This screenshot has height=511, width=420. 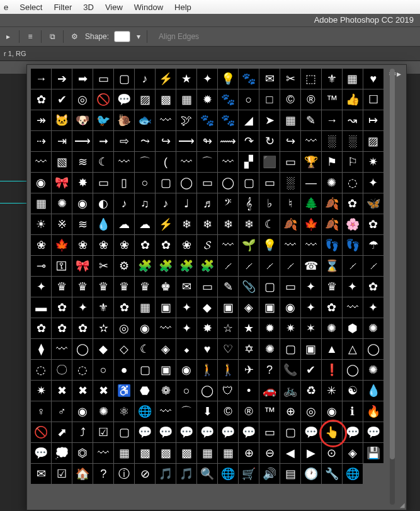 I want to click on shape-thumb: ▢, so click(x=166, y=183).